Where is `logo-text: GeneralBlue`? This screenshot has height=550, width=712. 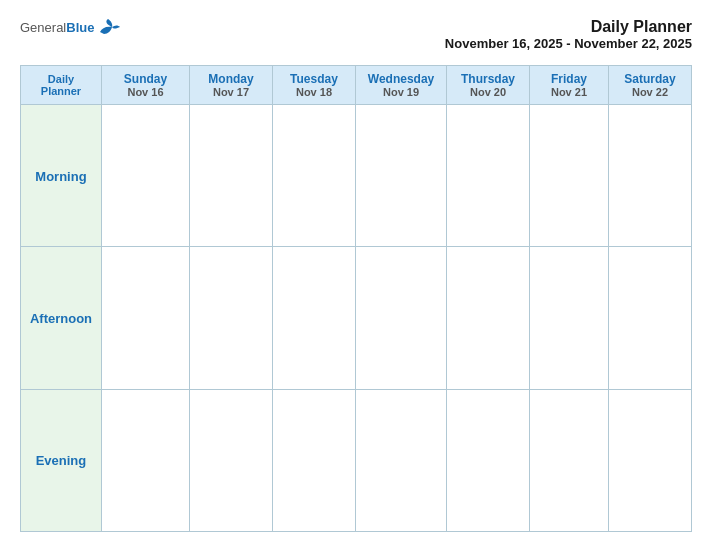 logo-text: GeneralBlue is located at coordinates (57, 27).